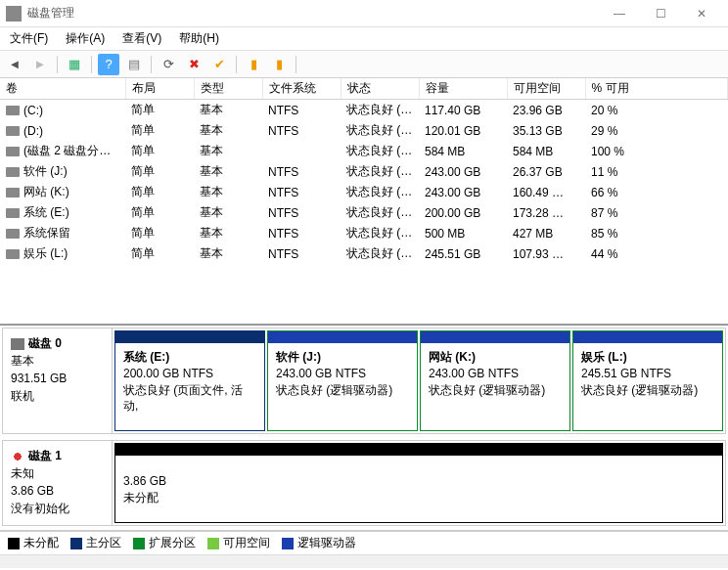 The width and height of the screenshot is (728, 570). Describe the element at coordinates (57, 378) in the screenshot. I see `disk-size: 931.51 GB` at that location.